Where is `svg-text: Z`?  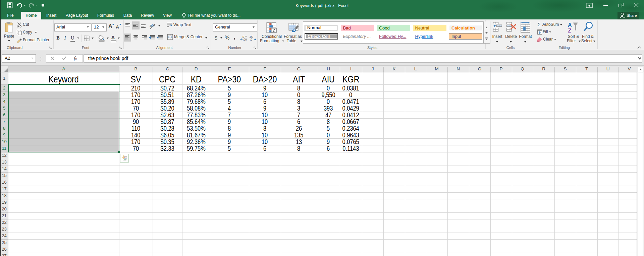 svg-text: Z is located at coordinates (570, 30).